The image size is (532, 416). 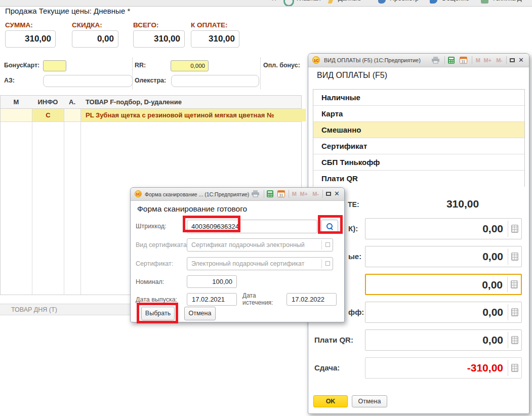 What do you see at coordinates (151, 115) in the screenshot?
I see `table-row: С PL Зубная щетка с резиновой щетиной мя…` at bounding box center [151, 115].